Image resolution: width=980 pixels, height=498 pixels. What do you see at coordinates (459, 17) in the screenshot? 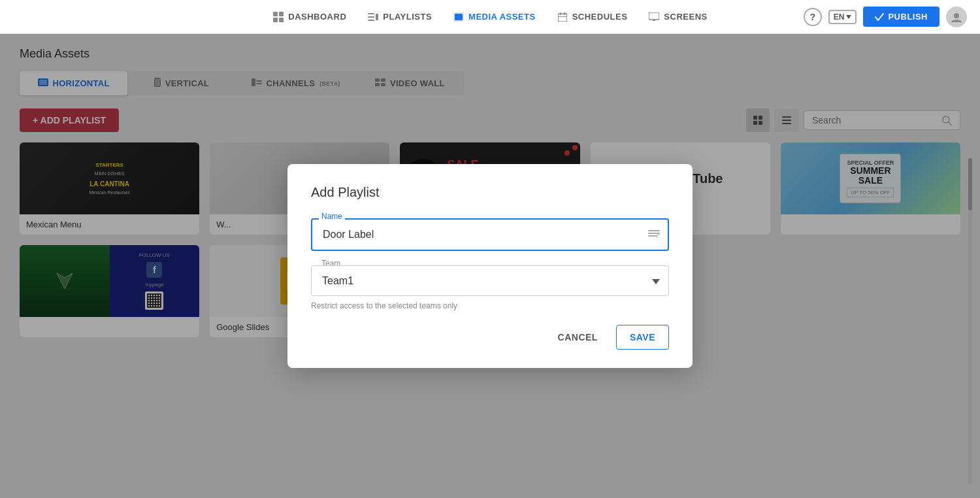
I see `media-assets-icon` at bounding box center [459, 17].